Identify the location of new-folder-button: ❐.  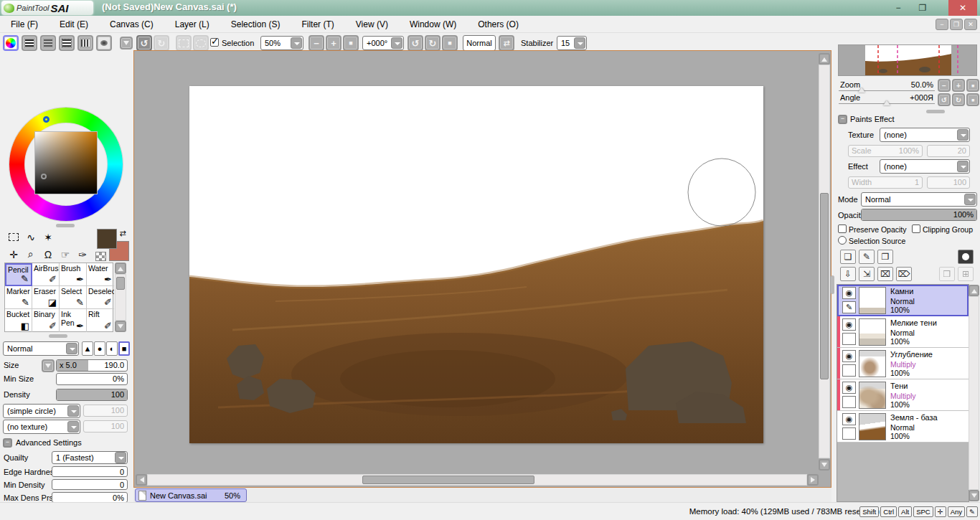
(885, 257).